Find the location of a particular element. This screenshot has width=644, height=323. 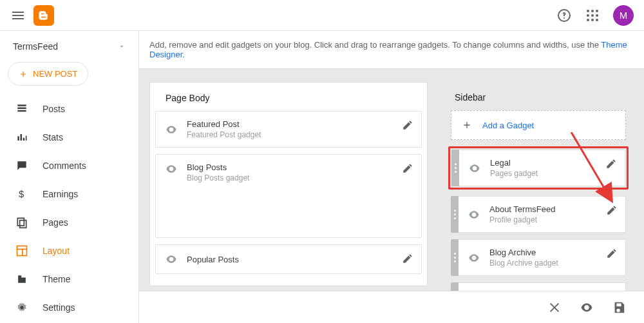

nav-stats: Stats is located at coordinates (70, 137).